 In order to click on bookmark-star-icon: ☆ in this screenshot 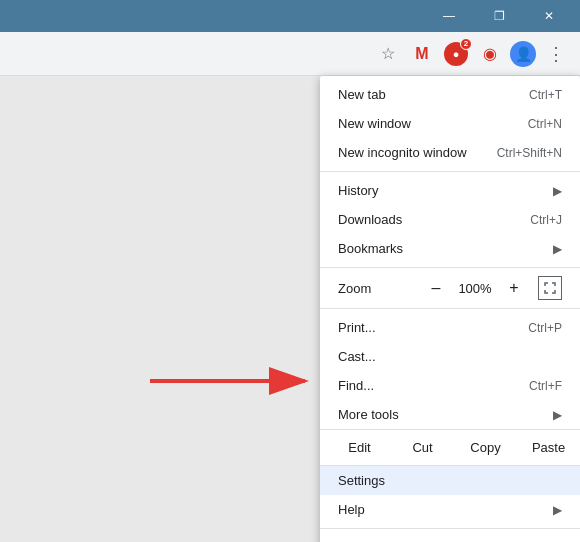, I will do `click(388, 54)`.